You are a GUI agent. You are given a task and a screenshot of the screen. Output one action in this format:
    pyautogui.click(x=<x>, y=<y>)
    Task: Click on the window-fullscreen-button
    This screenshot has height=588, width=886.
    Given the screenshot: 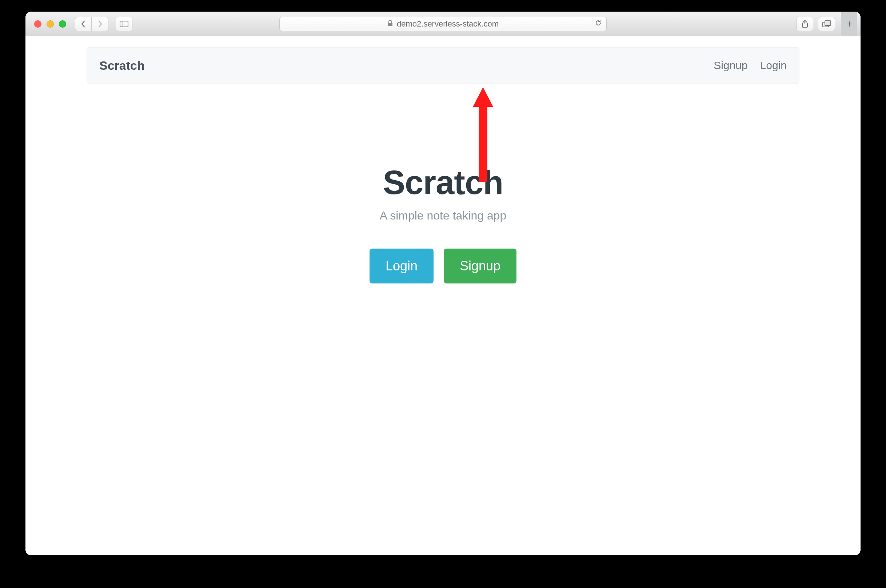 What is the action you would take?
    pyautogui.click(x=62, y=24)
    